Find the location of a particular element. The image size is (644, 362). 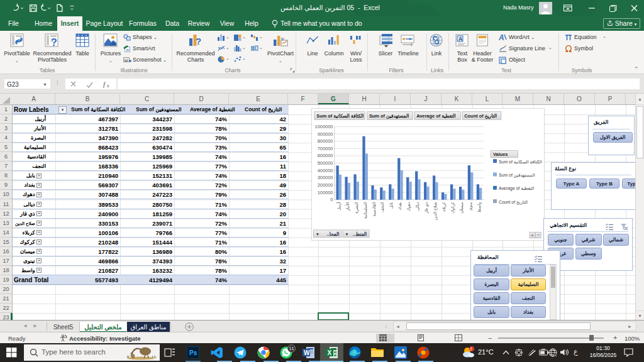

svg-text: W is located at coordinates (307, 353).